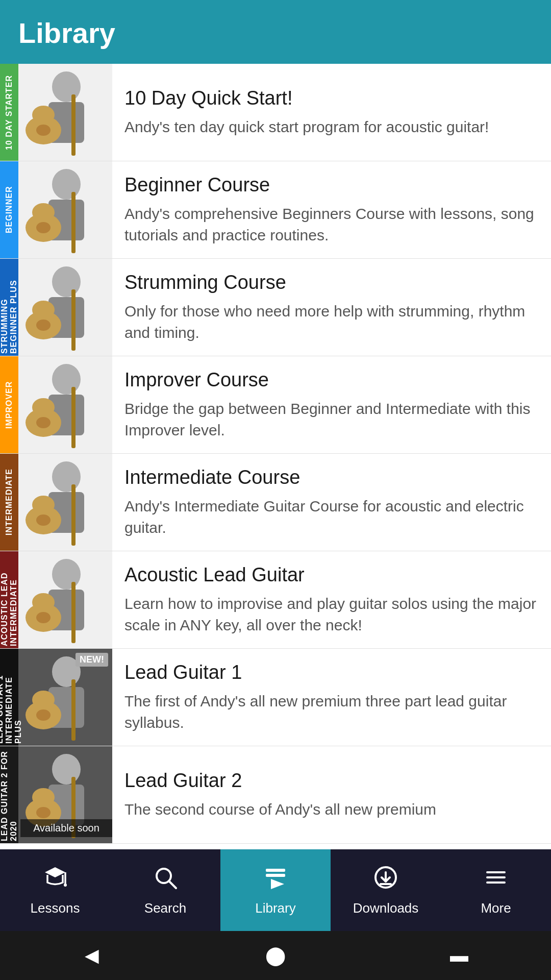  I want to click on course-info: Improver Course Bridge the gap between B…, so click(332, 405).